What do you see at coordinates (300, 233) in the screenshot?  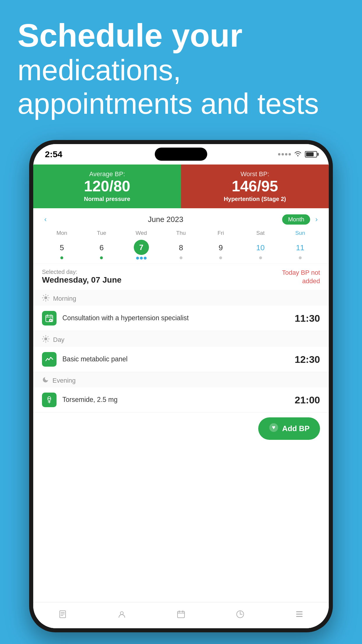 I see `day-sun: Sun` at bounding box center [300, 233].